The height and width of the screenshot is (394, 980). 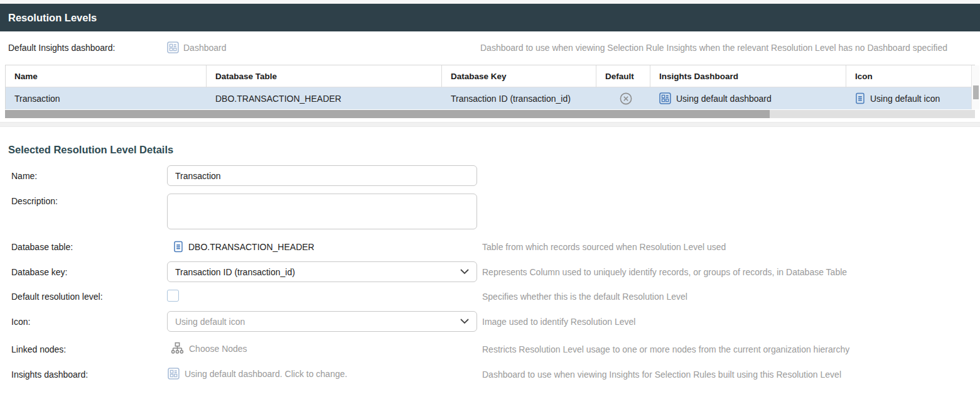 What do you see at coordinates (909, 77) in the screenshot?
I see `column-header-icon: Icon` at bounding box center [909, 77].